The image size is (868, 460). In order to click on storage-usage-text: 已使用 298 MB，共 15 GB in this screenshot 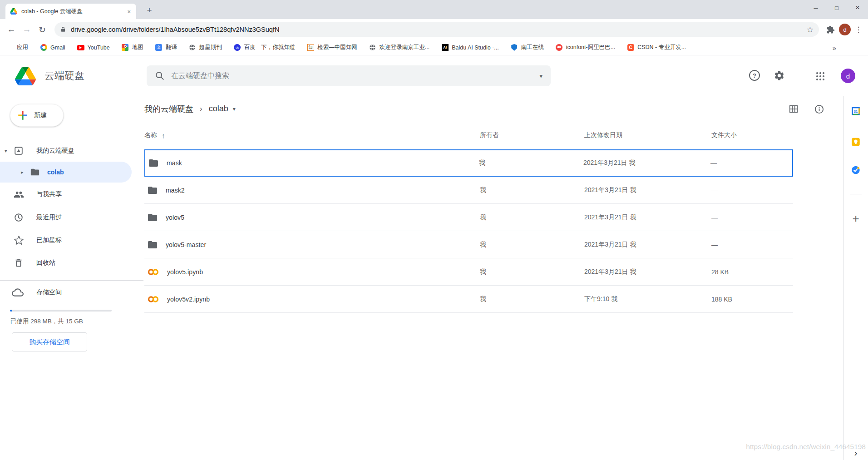, I will do `click(47, 322)`.